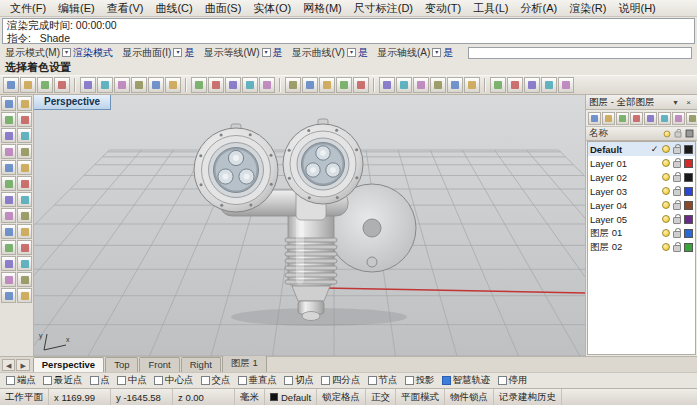 The image size is (697, 405). What do you see at coordinates (580, 53) in the screenshot?
I see `command-input` at bounding box center [580, 53].